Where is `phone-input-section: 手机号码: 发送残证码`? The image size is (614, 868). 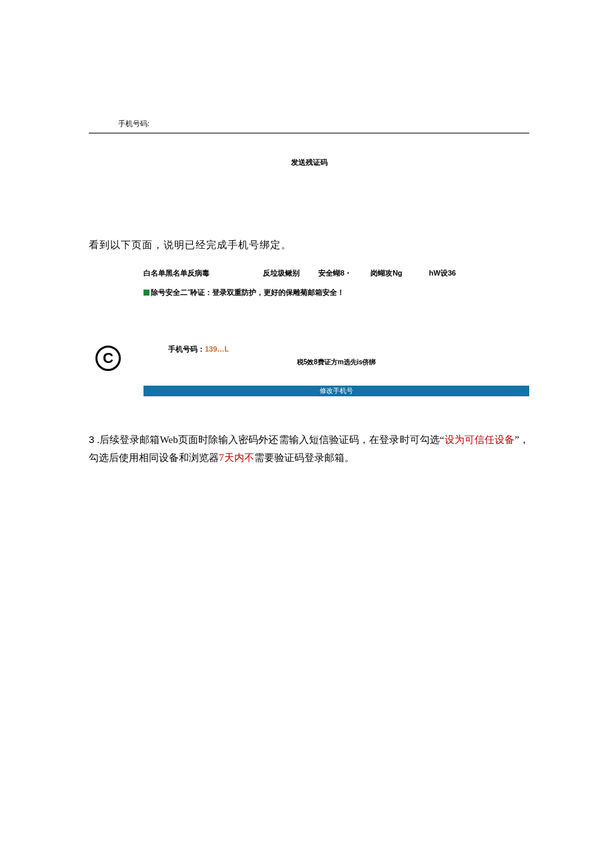 phone-input-section: 手机号码: 发送残证码 is located at coordinates (309, 143).